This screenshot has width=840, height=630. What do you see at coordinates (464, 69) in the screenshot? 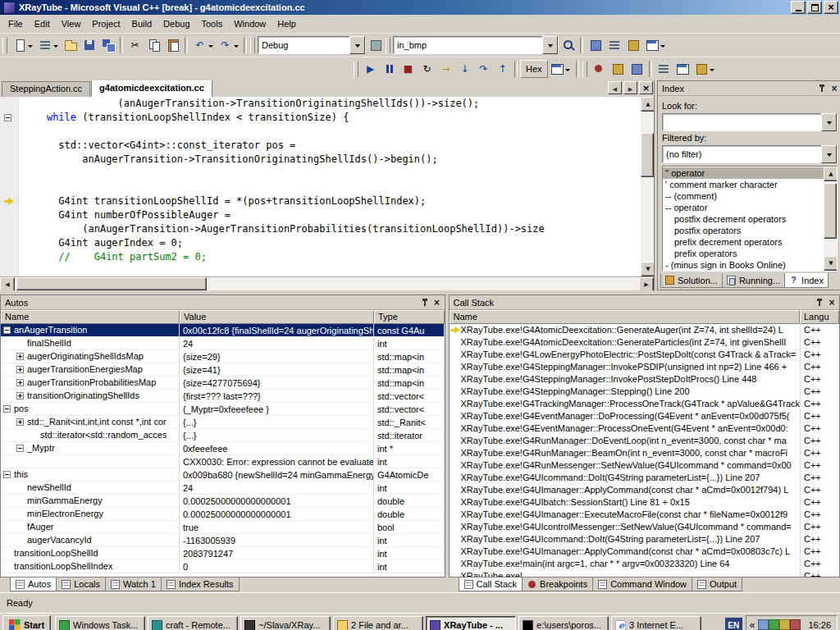
I see `step-into-button: ↓` at bounding box center [464, 69].